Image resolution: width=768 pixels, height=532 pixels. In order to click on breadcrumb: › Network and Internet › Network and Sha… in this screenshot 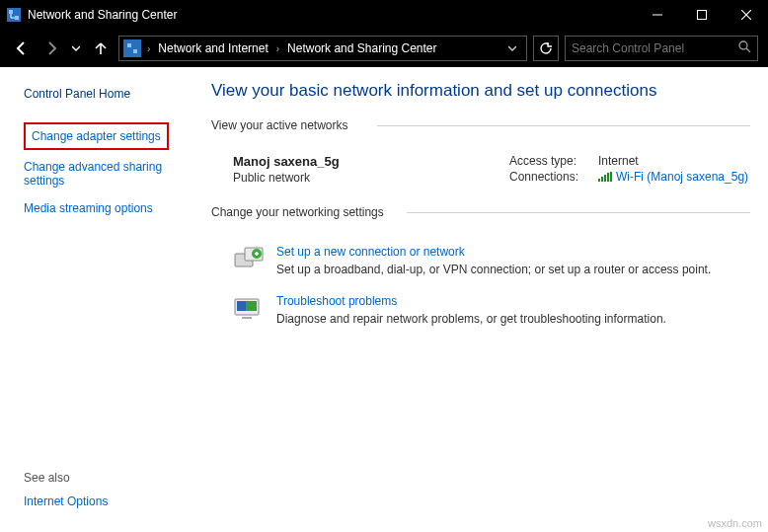, I will do `click(323, 48)`.